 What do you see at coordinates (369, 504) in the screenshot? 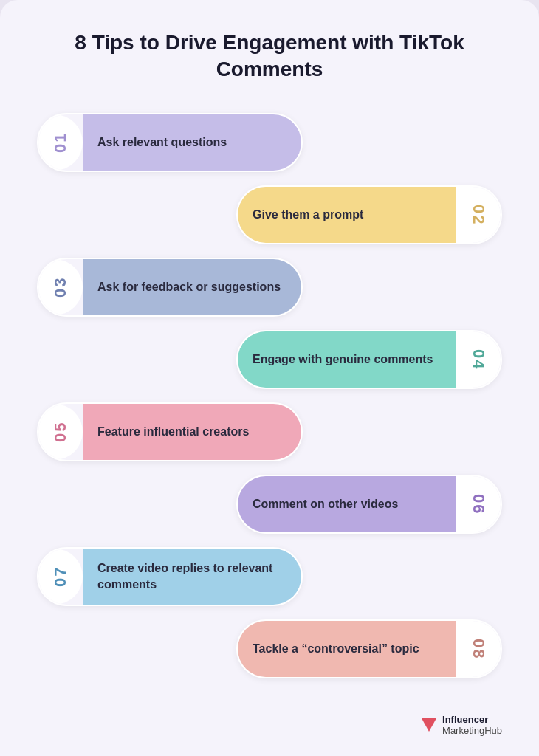
I see `tip-block-06: Comment on other videos 06` at bounding box center [369, 504].